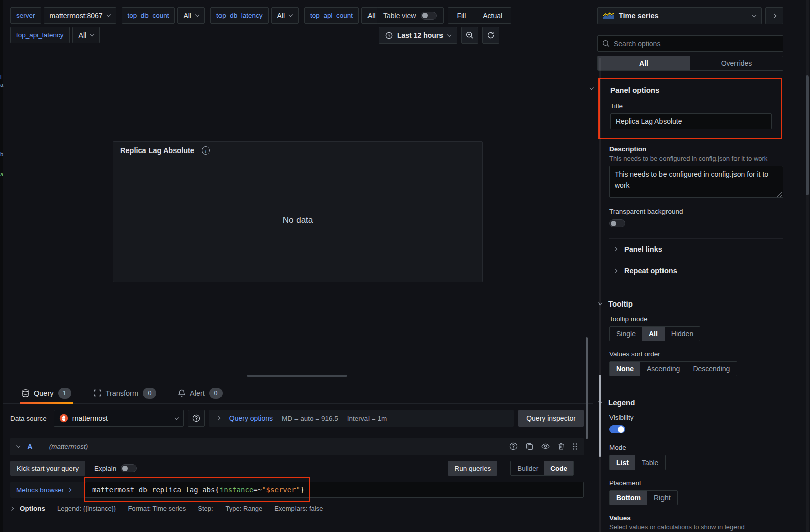 The width and height of the screenshot is (810, 532). What do you see at coordinates (149, 15) in the screenshot?
I see `variable-label: top_db_count` at bounding box center [149, 15].